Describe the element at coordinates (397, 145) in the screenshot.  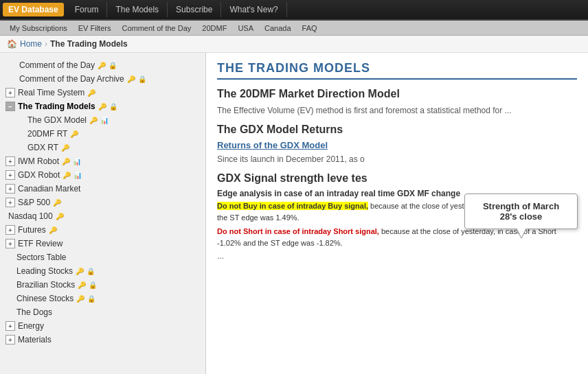
I see `section2-subtitle: Returns of the GDX Model` at that location.